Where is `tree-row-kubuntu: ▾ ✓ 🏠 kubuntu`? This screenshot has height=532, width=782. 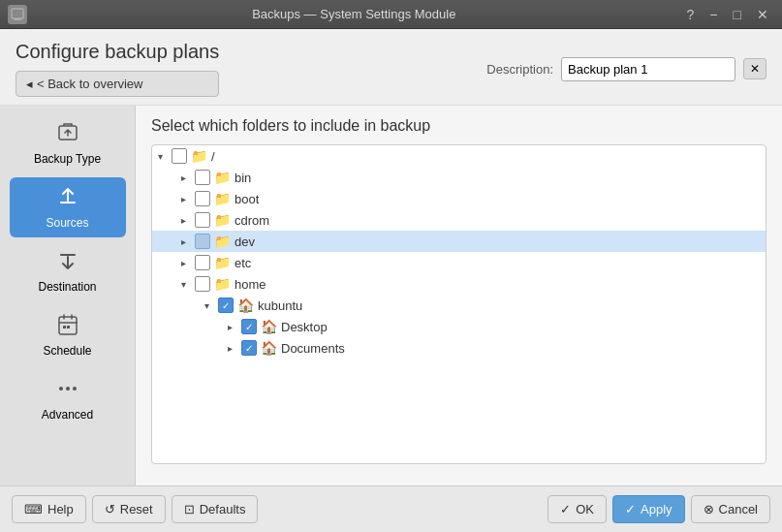 tree-row-kubuntu: ▾ ✓ 🏠 kubuntu is located at coordinates (459, 305).